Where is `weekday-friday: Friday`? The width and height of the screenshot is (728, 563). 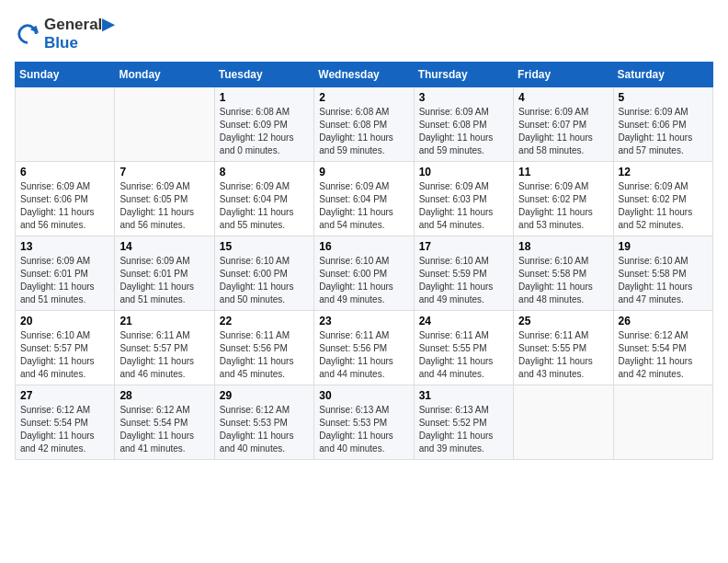
weekday-friday: Friday is located at coordinates (563, 75).